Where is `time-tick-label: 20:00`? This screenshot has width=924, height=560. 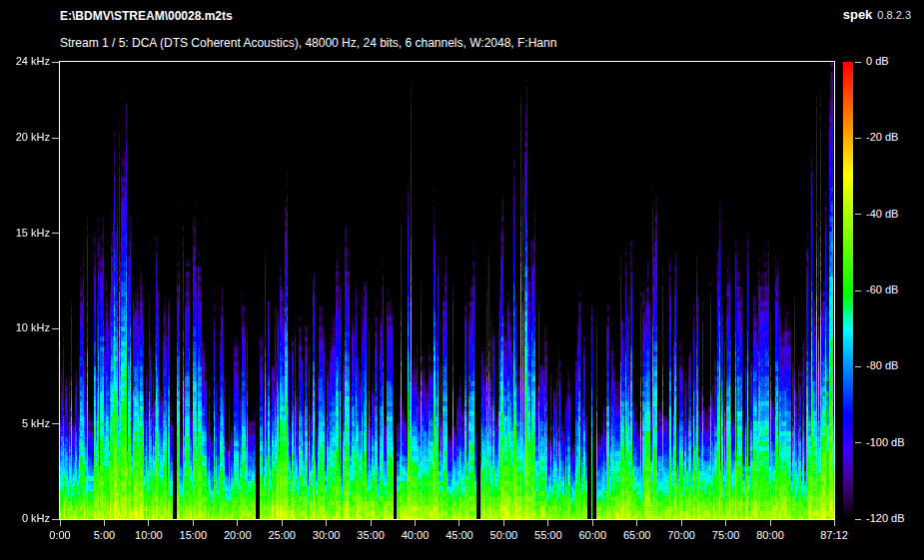
time-tick-label: 20:00 is located at coordinates (238, 535).